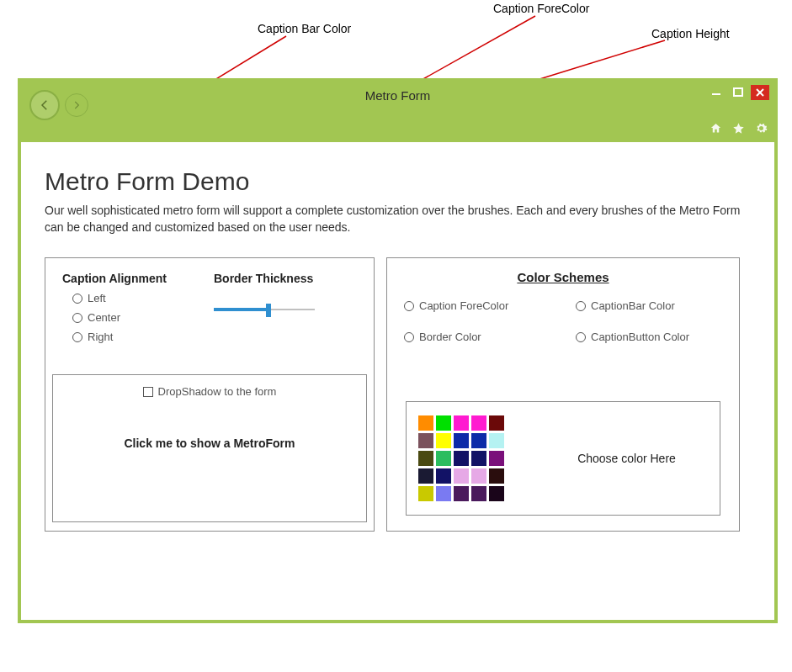 The width and height of the screenshot is (792, 672). I want to click on dropshadow-checkbox: DropShadow to the form, so click(210, 392).